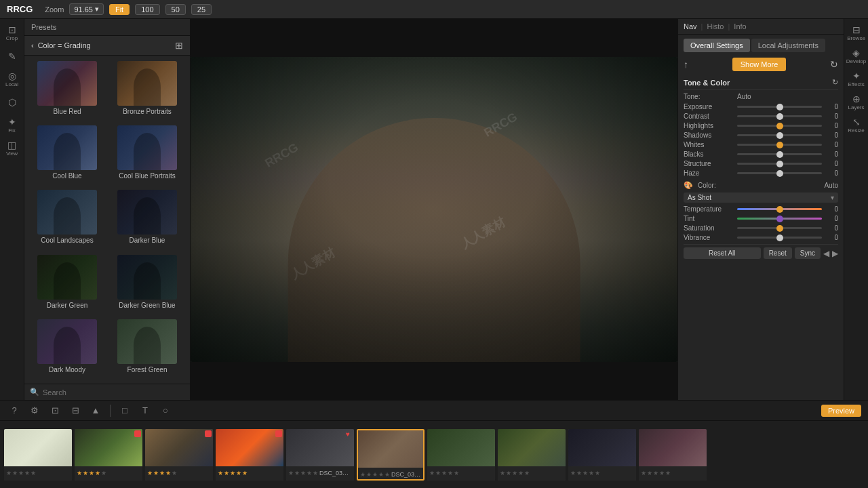  I want to click on preset-item-cool-landscapes: Cool Landscapes, so click(67, 220).